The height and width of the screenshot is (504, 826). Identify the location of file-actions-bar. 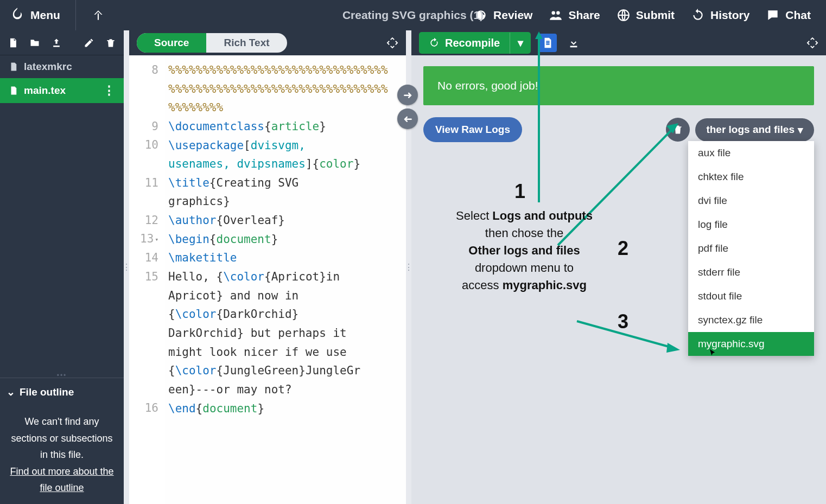
(62, 43).